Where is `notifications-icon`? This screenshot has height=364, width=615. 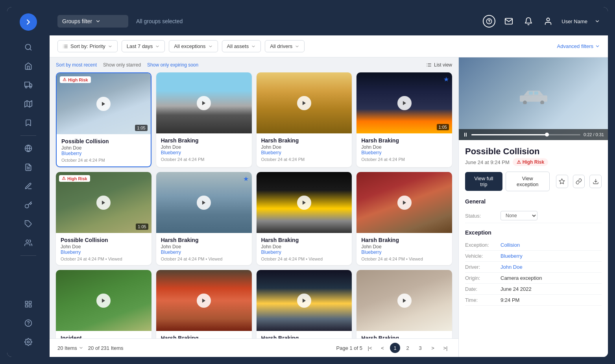
notifications-icon is located at coordinates (528, 21).